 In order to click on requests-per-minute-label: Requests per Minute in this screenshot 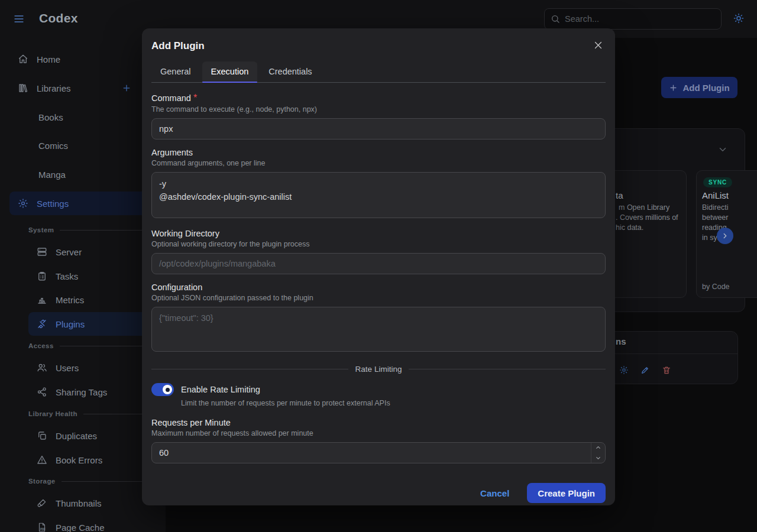, I will do `click(378, 423)`.